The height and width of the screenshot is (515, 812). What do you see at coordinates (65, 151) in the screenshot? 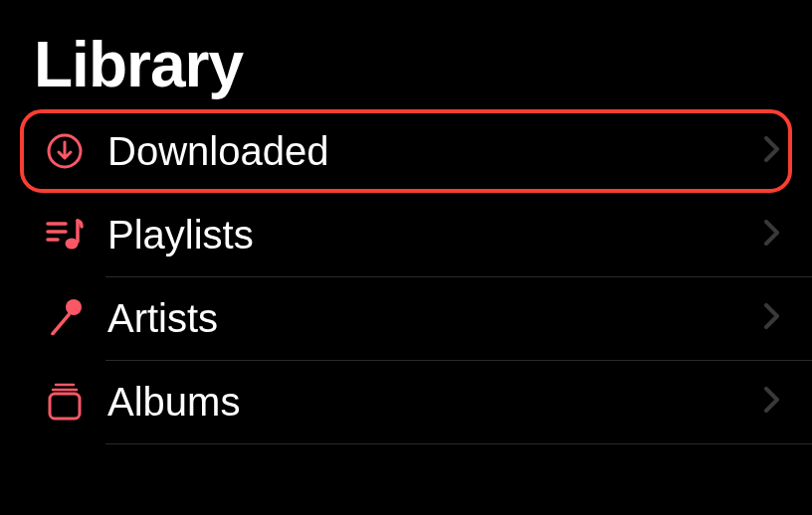
I see `download-icon` at bounding box center [65, 151].